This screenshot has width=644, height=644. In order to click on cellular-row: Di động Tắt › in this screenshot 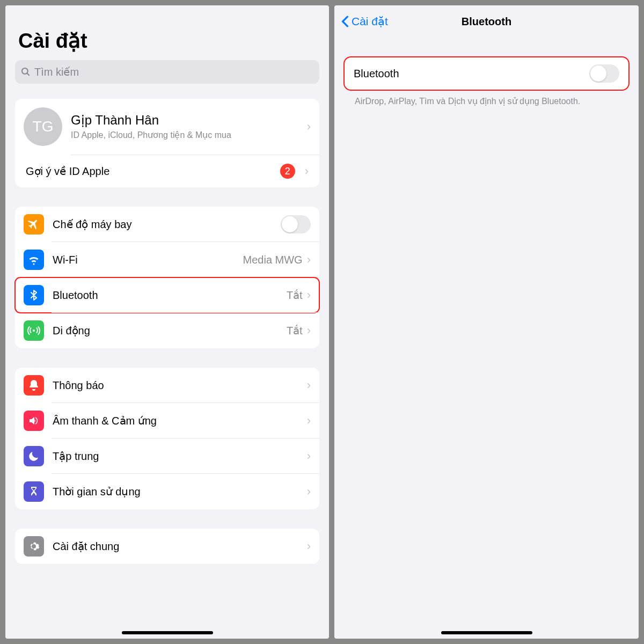, I will do `click(167, 331)`.